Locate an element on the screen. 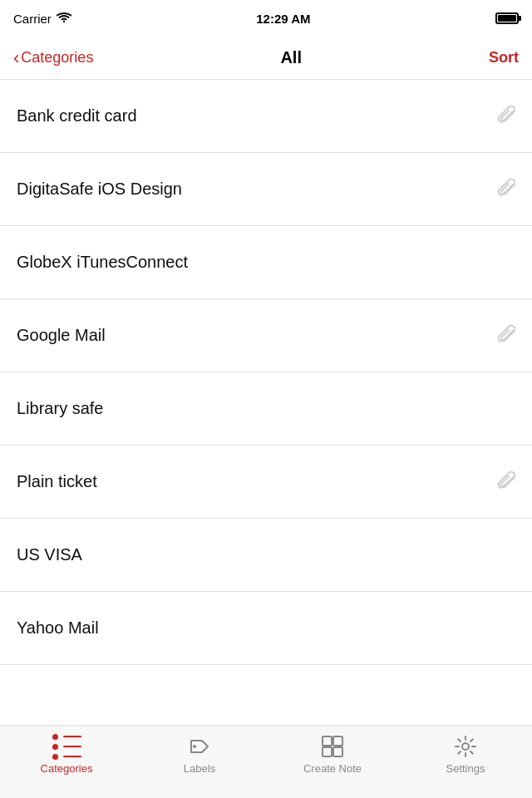 Image resolution: width=532 pixels, height=798 pixels. tab-settings: Settings is located at coordinates (466, 755).